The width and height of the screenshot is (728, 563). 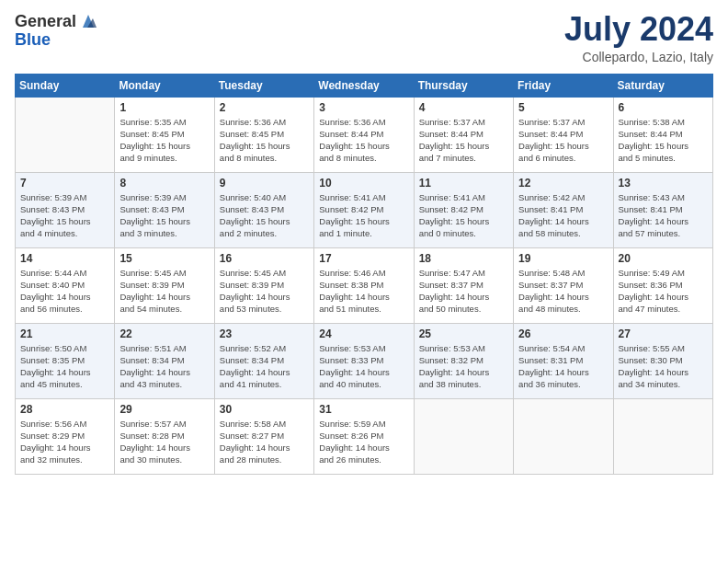 I want to click on day-info: Sunrise: 5:49 AMSunset: 8:36 PMDaylight:…, so click(x=664, y=291).